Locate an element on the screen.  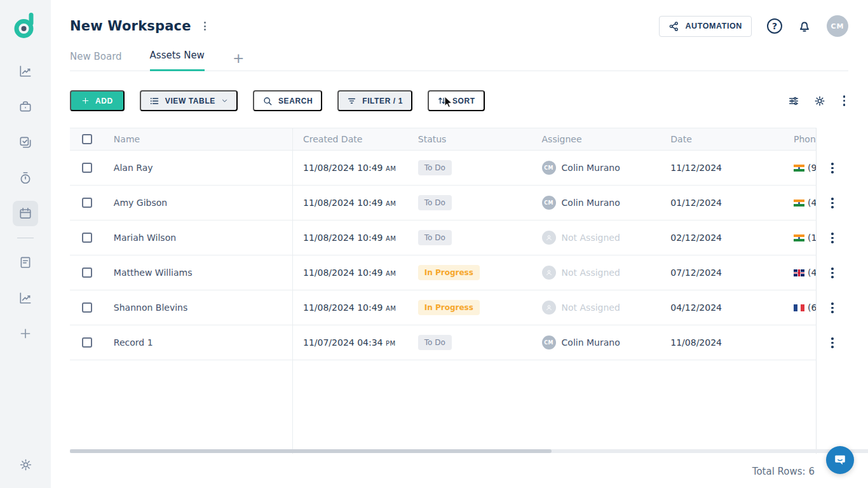
sidebar-settings is located at coordinates (25, 465).